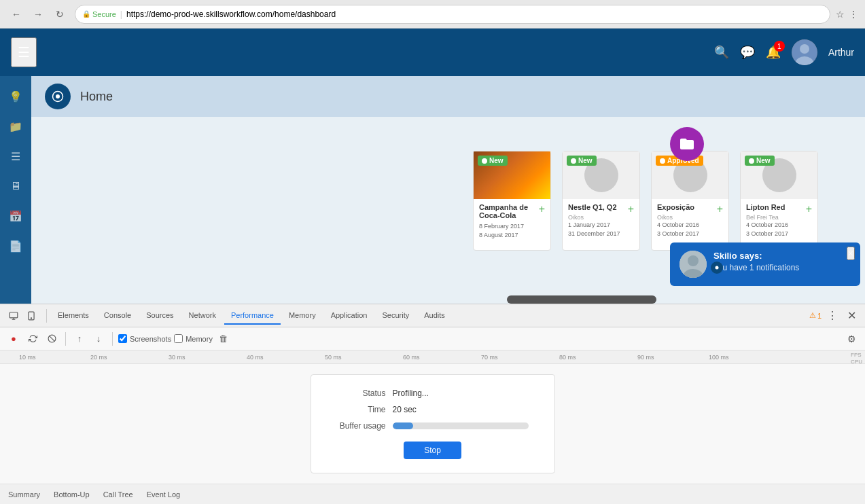  What do you see at coordinates (815, 315) in the screenshot?
I see `warning-badge: ⚠ 1` at bounding box center [815, 315].